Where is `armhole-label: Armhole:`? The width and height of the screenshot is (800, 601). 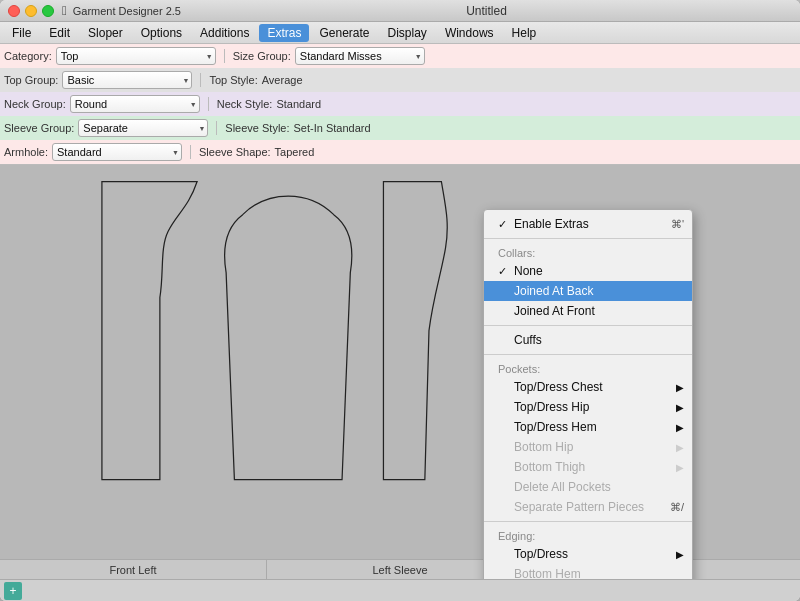
armhole-label: Armhole: is located at coordinates (26, 152).